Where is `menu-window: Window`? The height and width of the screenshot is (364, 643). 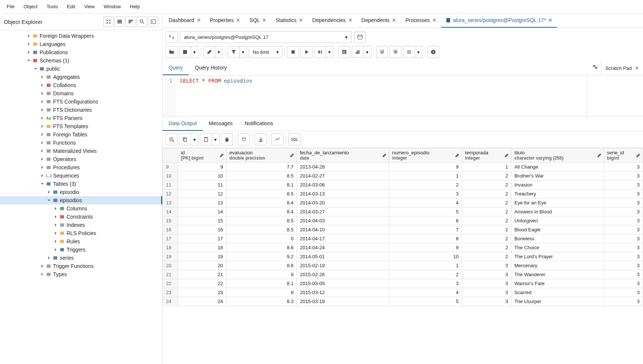
menu-window: Window is located at coordinates (112, 7).